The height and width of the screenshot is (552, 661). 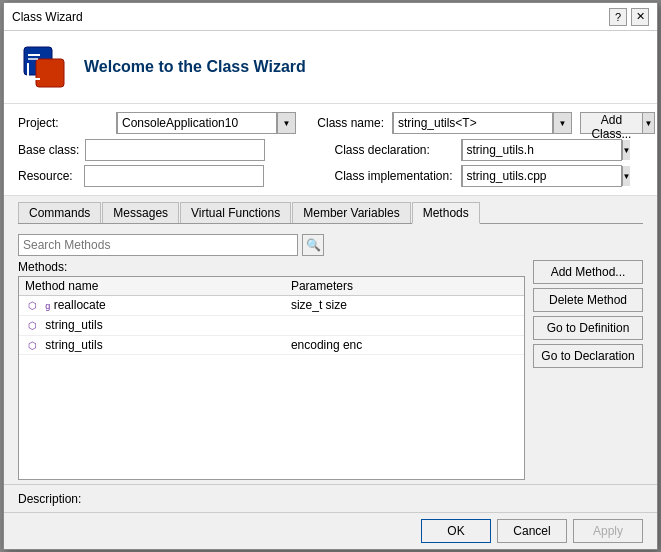 I want to click on class-implementation-arrow: ▼, so click(x=626, y=176).